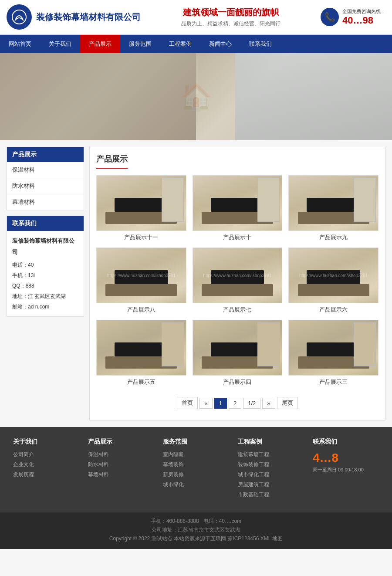  Describe the element at coordinates (45, 284) in the screenshot. I see `sidebar: 产品展示 保温材料 防水材料 幕墙材料 联系我们 装修装饰幕墙材料有限公司 电话…` at that location.